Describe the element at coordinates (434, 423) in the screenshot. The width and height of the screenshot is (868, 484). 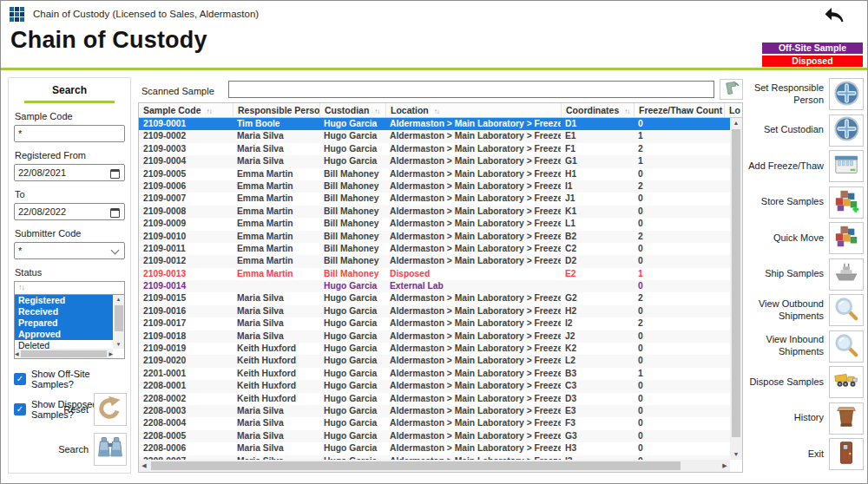
I see `table-row: 2208-0004Maria SilvaHugo GarciaAldermast…` at that location.